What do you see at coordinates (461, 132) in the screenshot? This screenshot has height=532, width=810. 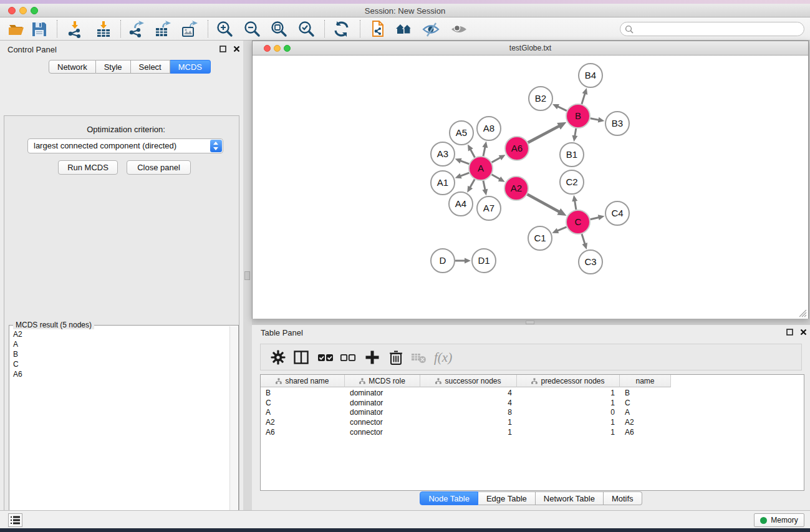 I see `node-label-A5: A5` at bounding box center [461, 132].